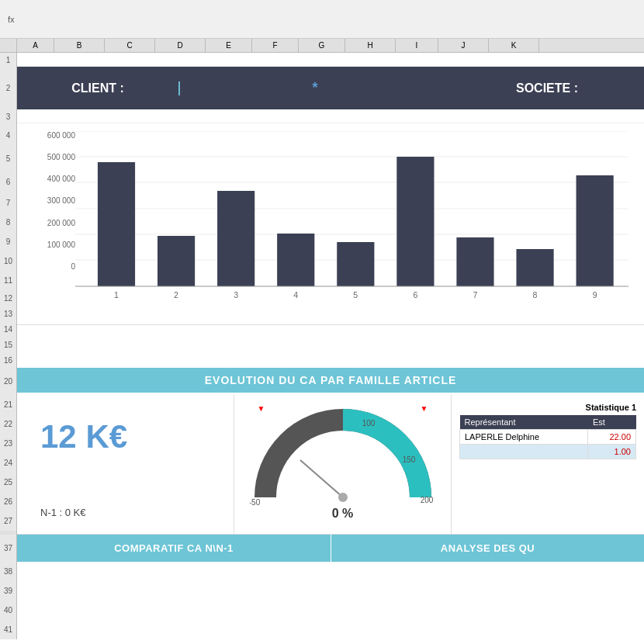  I want to click on star-field: *, so click(315, 88).